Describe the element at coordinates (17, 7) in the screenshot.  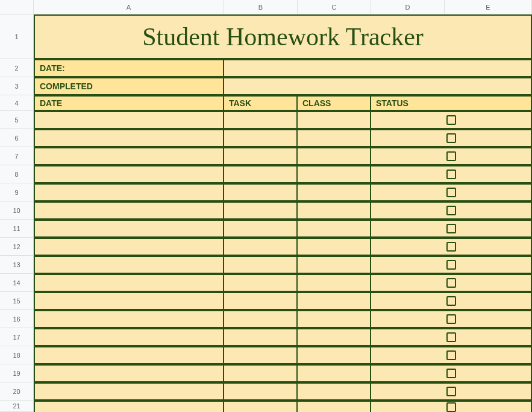
I see `select-all-corner` at that location.